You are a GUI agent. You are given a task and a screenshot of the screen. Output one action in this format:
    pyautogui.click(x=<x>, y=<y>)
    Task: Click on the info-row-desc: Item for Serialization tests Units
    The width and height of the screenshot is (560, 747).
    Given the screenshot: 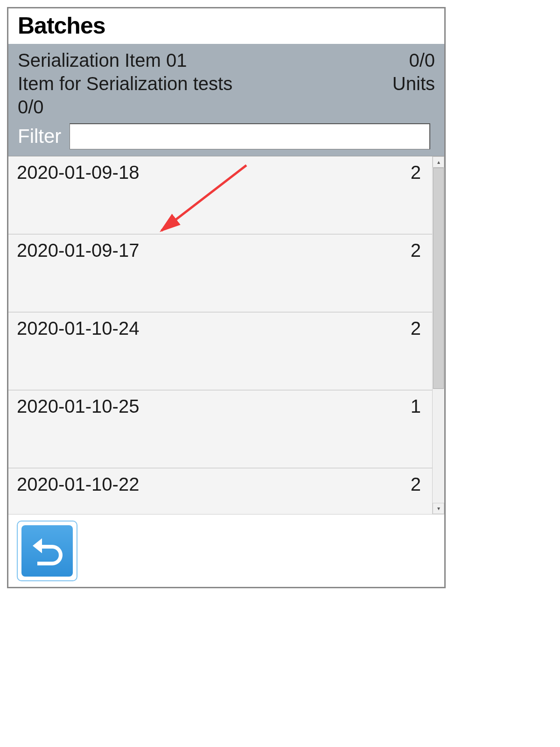 What is the action you would take?
    pyautogui.click(x=226, y=84)
    